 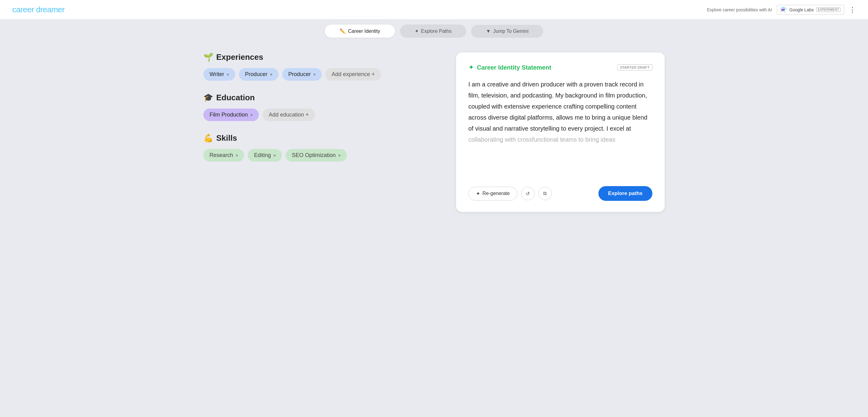 I want to click on card-body: I am a creative and driven producer with…, so click(x=560, y=127).